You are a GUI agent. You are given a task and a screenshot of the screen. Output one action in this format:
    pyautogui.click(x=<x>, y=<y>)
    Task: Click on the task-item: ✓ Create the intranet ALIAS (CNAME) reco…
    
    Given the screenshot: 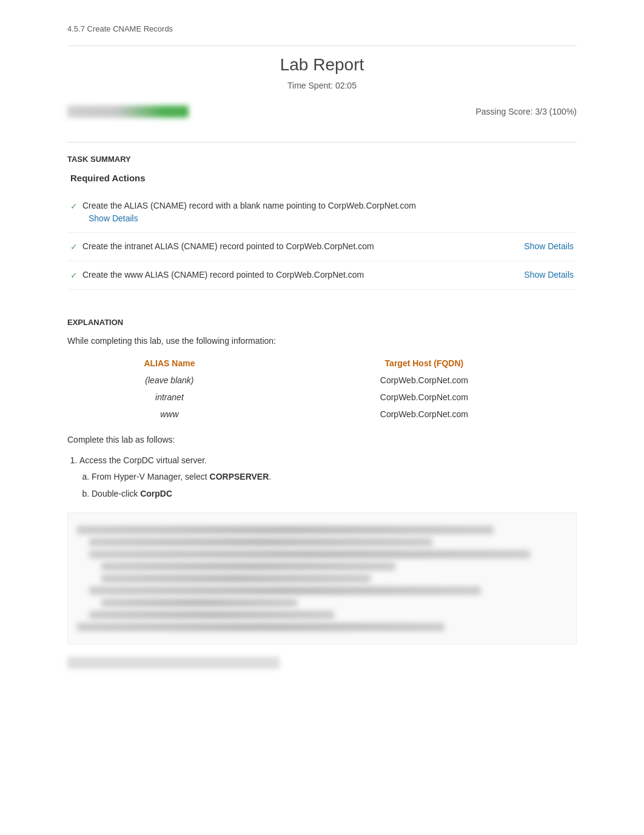 What is the action you would take?
    pyautogui.click(x=322, y=247)
    